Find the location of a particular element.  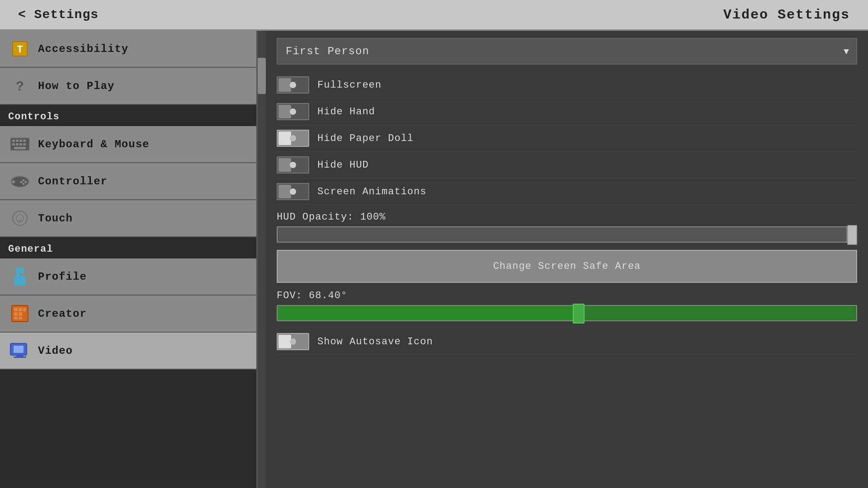

fov-section: FOV: 68.40° is located at coordinates (567, 305).